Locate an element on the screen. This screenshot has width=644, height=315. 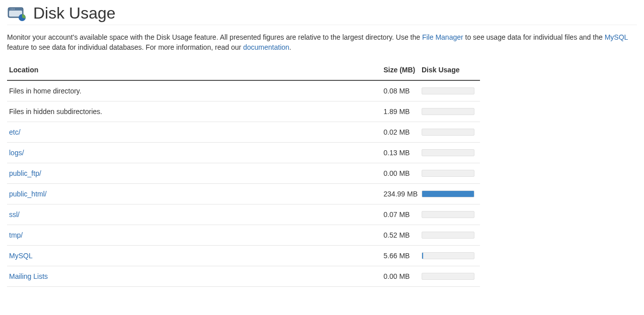
size-cell: 0.13 MB is located at coordinates (400, 153).